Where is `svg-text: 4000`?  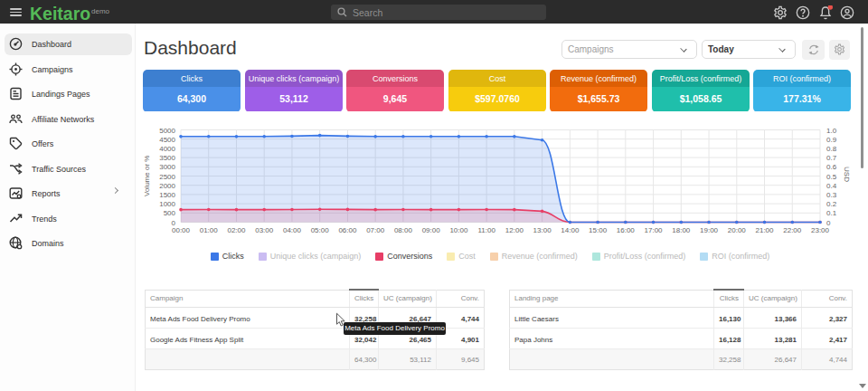 svg-text: 4000 is located at coordinates (167, 148).